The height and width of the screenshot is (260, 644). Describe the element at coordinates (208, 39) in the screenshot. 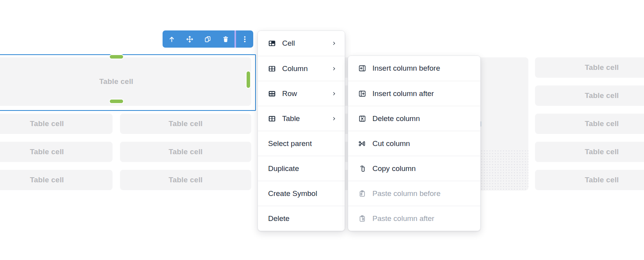

I see `duplicate-icon` at that location.